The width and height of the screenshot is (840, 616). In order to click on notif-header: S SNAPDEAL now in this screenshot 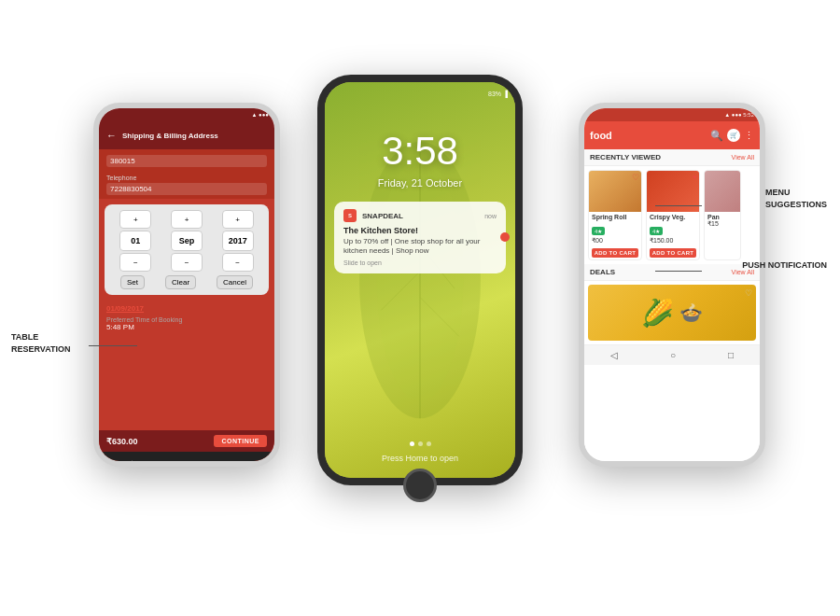, I will do `click(420, 216)`.